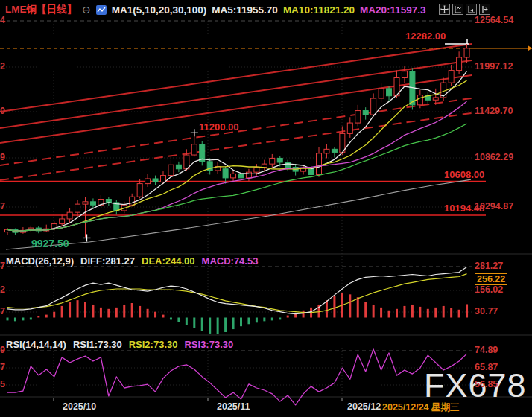 Image resolution: width=532 pixels, height=417 pixels. Describe the element at coordinates (36, 344) in the screenshot. I see `rsi-name: RSI(14,14,14)` at that location.